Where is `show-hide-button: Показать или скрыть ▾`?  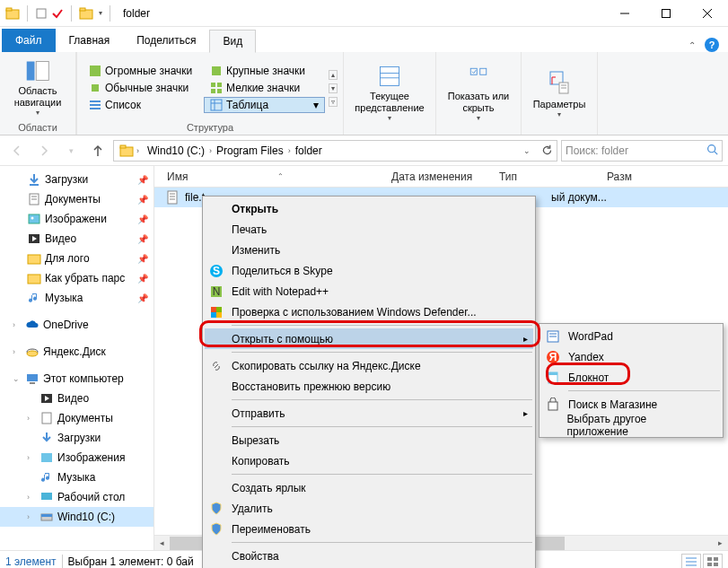 show-hide-button: Показать или скрыть ▾ is located at coordinates (478, 93).